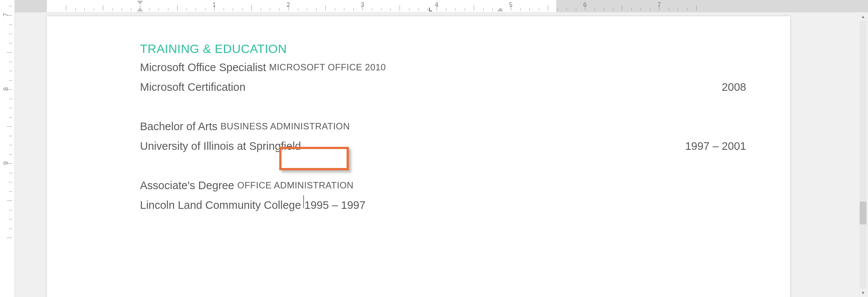 The width and height of the screenshot is (868, 297). Describe the element at coordinates (221, 205) in the screenshot. I see `entry-institution: Lincoln Land Community College` at that location.